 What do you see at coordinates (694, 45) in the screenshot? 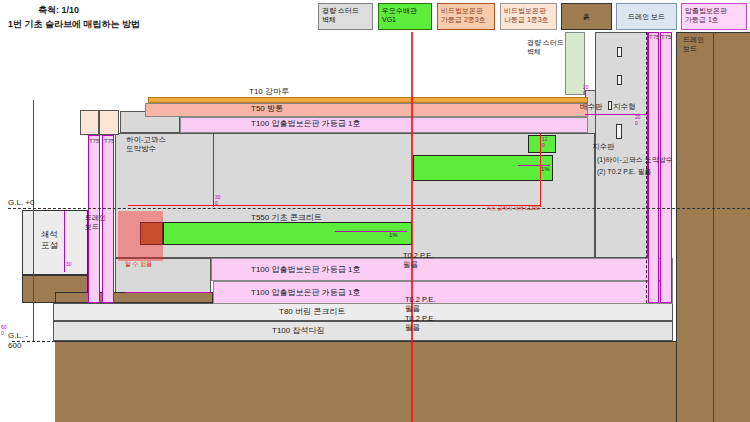
I see `label-drain-board-right: 드레인 보드` at bounding box center [694, 45].